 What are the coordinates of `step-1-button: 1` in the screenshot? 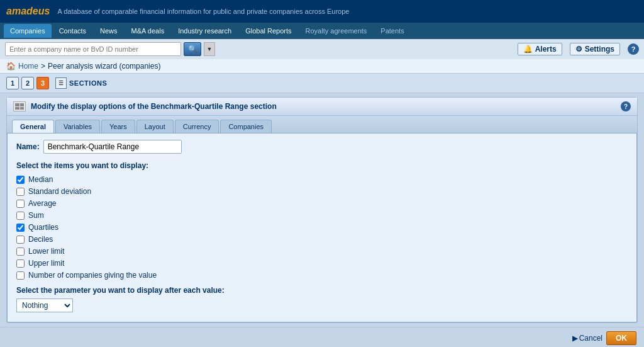 It's located at (13, 83).